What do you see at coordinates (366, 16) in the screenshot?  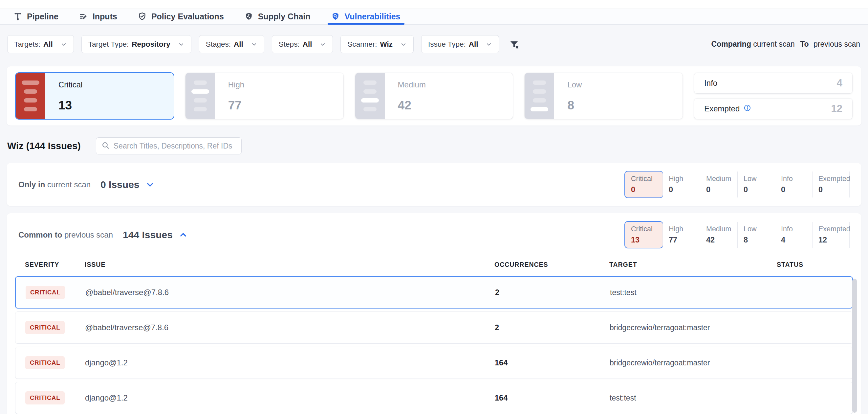 I see `tab-vulnerabilities: Vulnerabilities` at bounding box center [366, 16].